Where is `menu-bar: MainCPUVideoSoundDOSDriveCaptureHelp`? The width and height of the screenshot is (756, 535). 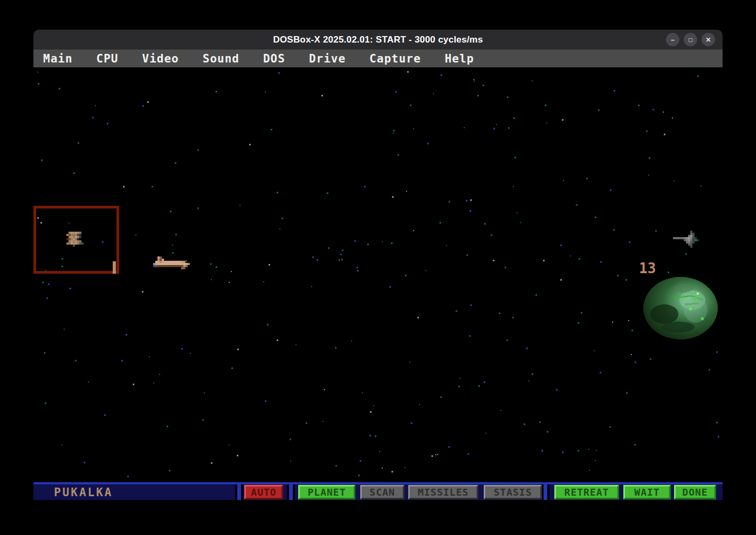
menu-bar: MainCPUVideoSoundDOSDriveCaptureHelp is located at coordinates (378, 58).